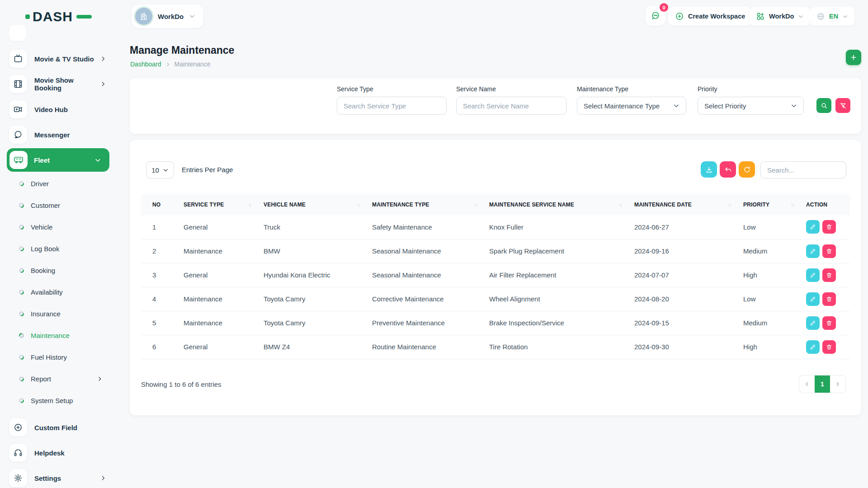 This screenshot has width=868, height=488. What do you see at coordinates (511, 100) in the screenshot?
I see `filter-service-name: Service Name` at bounding box center [511, 100].